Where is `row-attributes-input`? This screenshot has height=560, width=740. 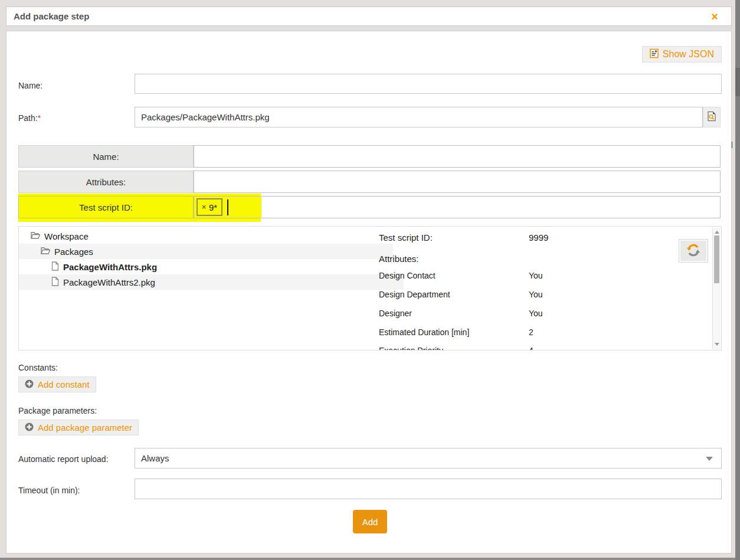 row-attributes-input is located at coordinates (457, 182).